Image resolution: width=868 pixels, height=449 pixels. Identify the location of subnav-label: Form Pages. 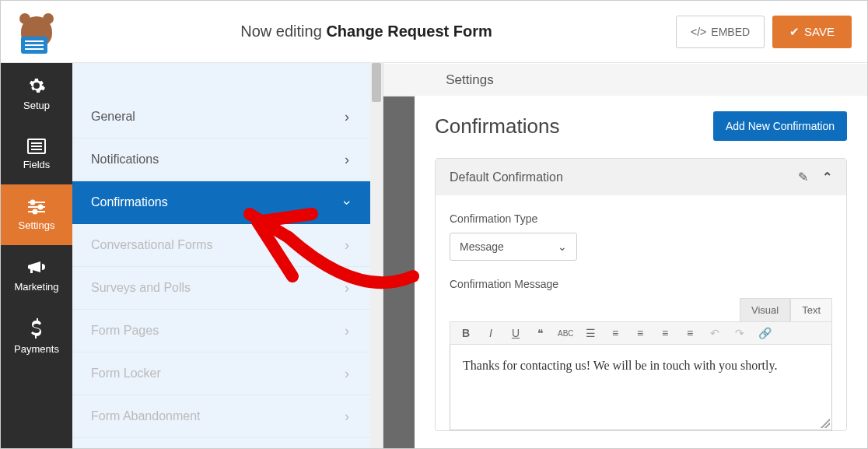
(124, 331).